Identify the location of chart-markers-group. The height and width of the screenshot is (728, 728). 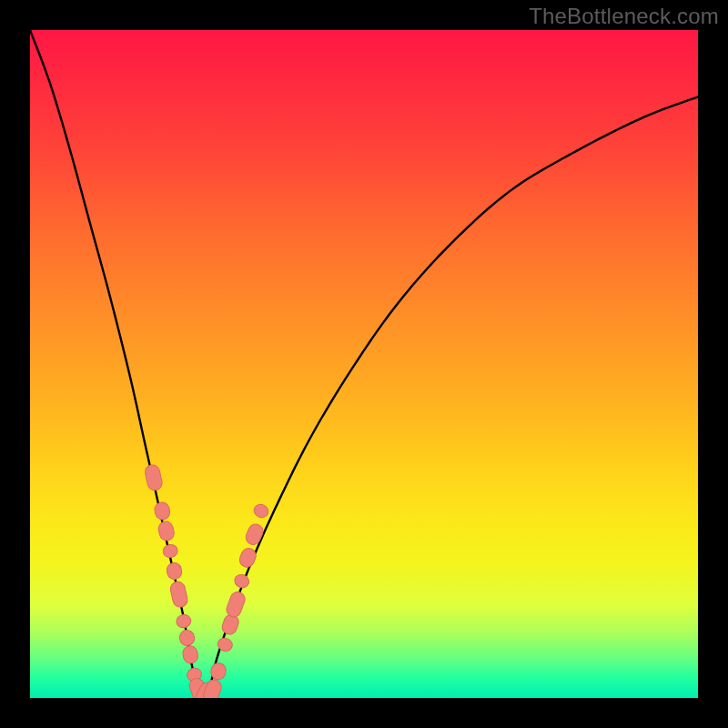
(207, 581).